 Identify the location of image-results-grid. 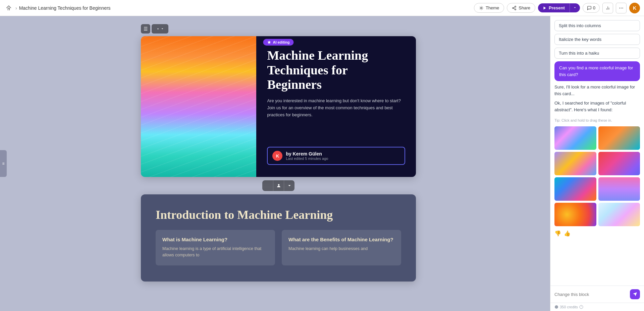
(597, 176).